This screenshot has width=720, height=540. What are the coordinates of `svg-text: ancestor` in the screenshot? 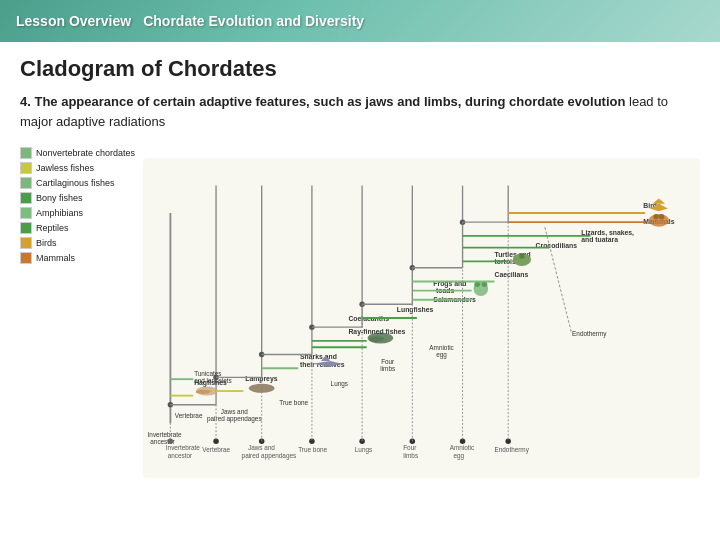 It's located at (180, 456).